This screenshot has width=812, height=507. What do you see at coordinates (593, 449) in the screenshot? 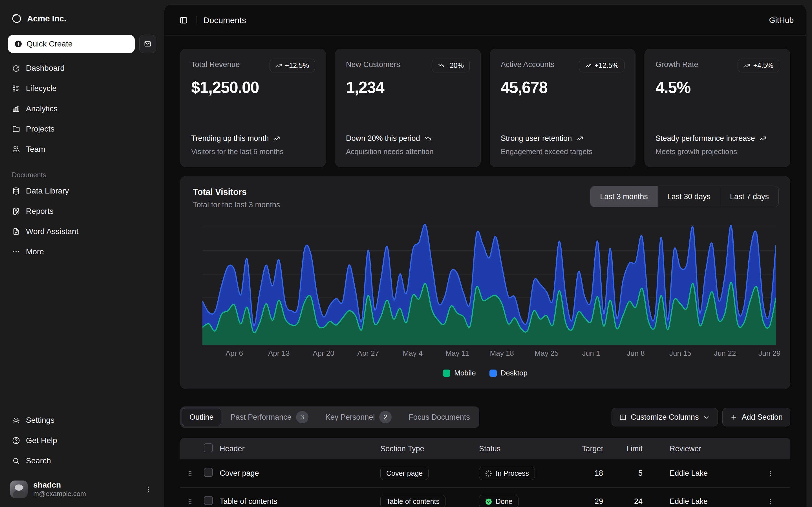
I see `col-target: Target` at bounding box center [593, 449].